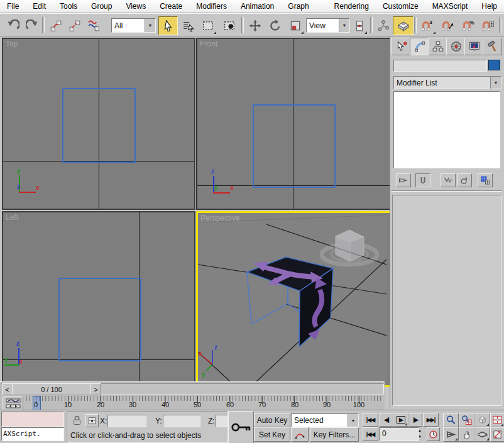 This screenshot has height=443, width=504. I want to click on go-to-start-button: |◀◀, so click(371, 420).